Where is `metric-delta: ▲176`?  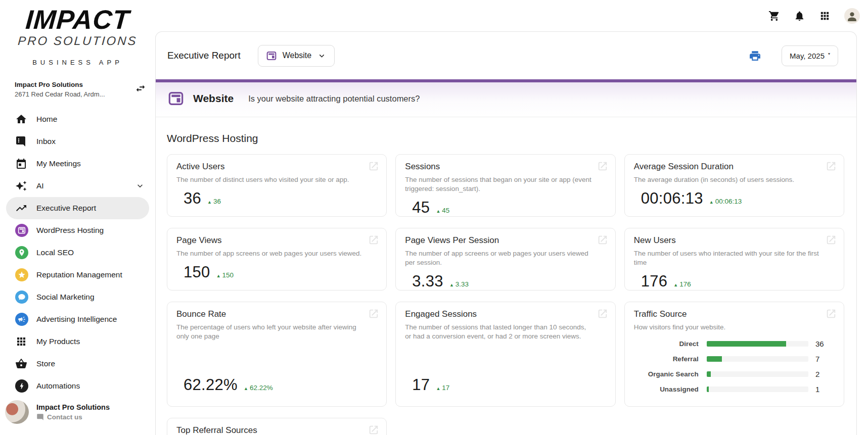
metric-delta: ▲176 is located at coordinates (682, 284).